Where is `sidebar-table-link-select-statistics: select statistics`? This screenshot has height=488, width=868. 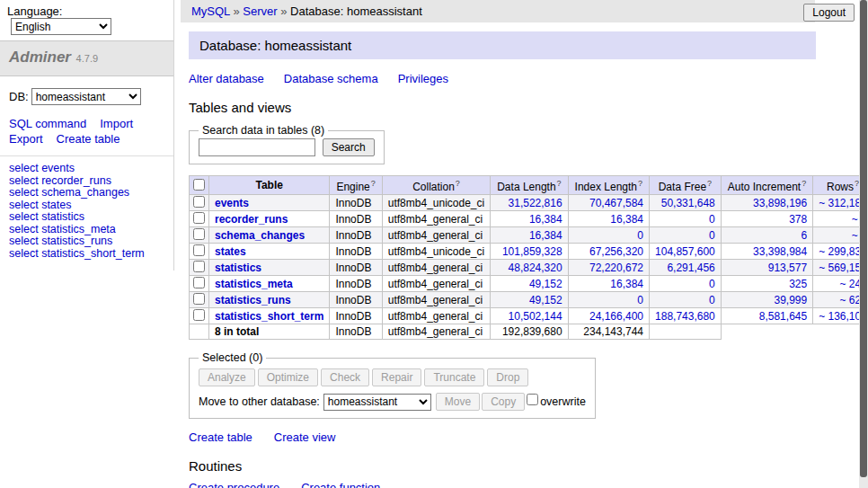 sidebar-table-link-select-statistics: select statistics is located at coordinates (86, 217).